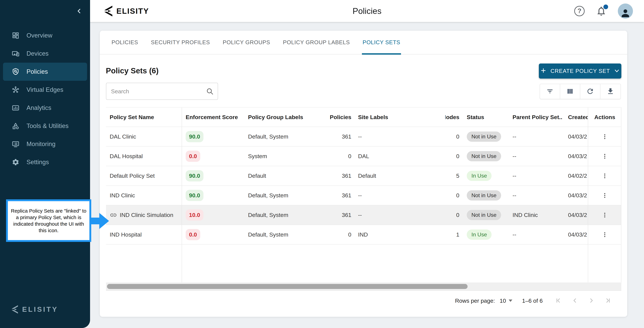 This screenshot has width=644, height=328. I want to click on tab-policy-sets: POLICY SETS, so click(382, 42).